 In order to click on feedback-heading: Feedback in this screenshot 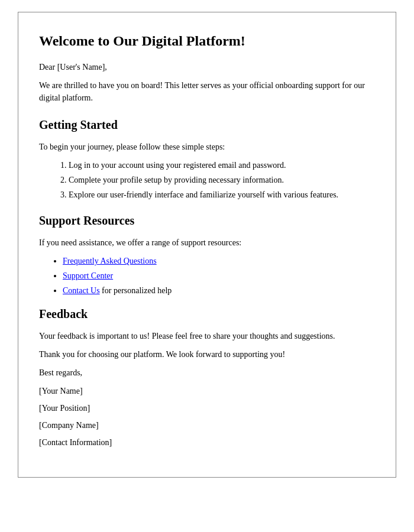, I will do `click(207, 314)`.